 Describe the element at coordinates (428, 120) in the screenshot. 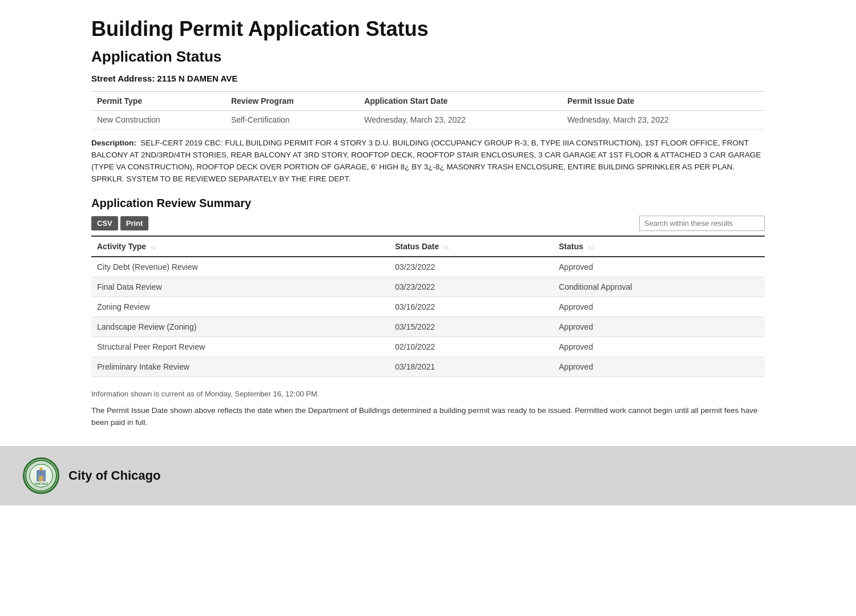

I see `permit-info-row: New Construction Self-Certification Wedn…` at that location.